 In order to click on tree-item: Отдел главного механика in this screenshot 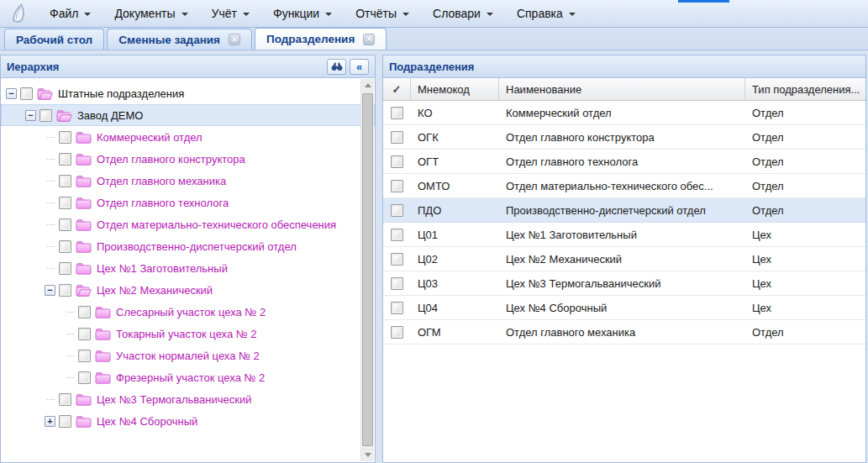, I will do `click(188, 181)`.